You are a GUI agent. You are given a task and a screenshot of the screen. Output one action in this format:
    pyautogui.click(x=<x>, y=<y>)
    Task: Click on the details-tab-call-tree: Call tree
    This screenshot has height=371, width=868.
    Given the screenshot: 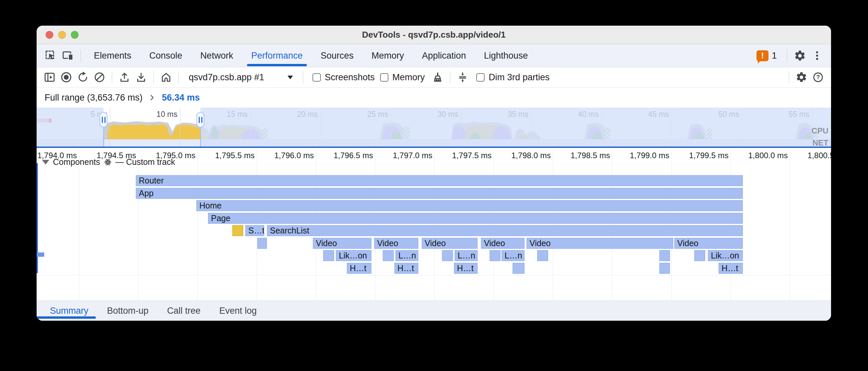 What is the action you would take?
    pyautogui.click(x=184, y=311)
    